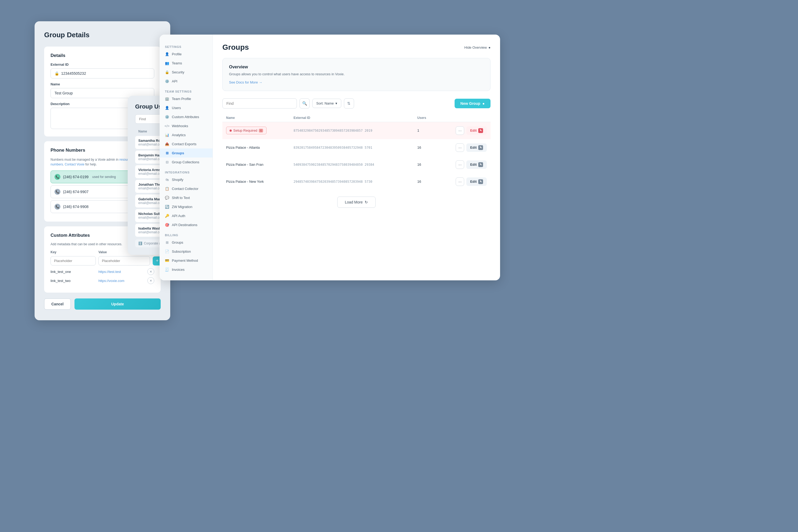  Describe the element at coordinates (121, 281) in the screenshot. I see `attr-val-1: https://voxie.com` at that location.